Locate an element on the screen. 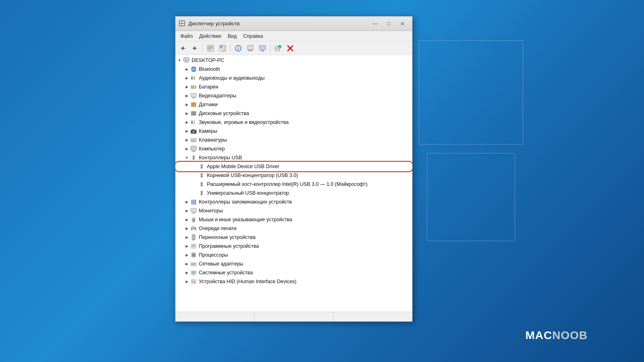 The height and width of the screenshot is (362, 644). sound-icon is located at coordinates (194, 122).